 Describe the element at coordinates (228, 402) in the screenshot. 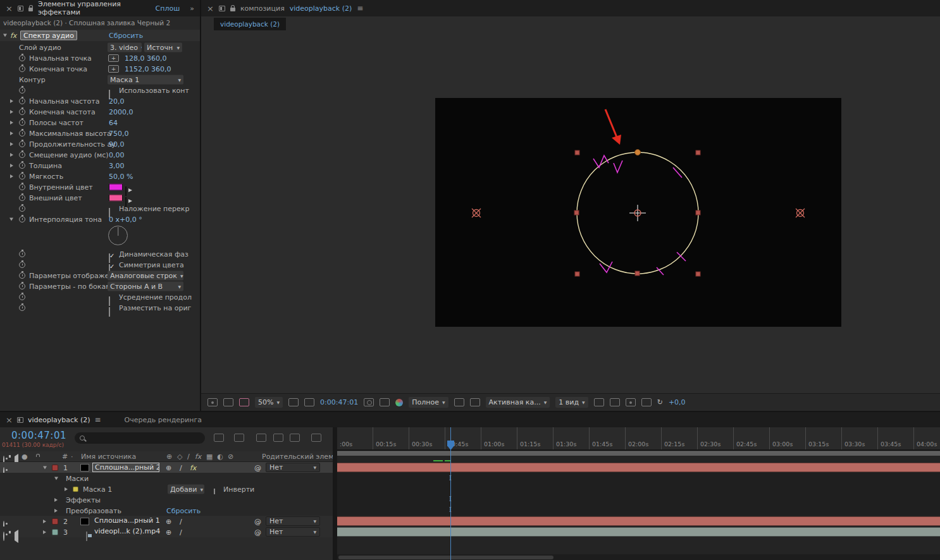

I see `main-viewer-icon` at that location.